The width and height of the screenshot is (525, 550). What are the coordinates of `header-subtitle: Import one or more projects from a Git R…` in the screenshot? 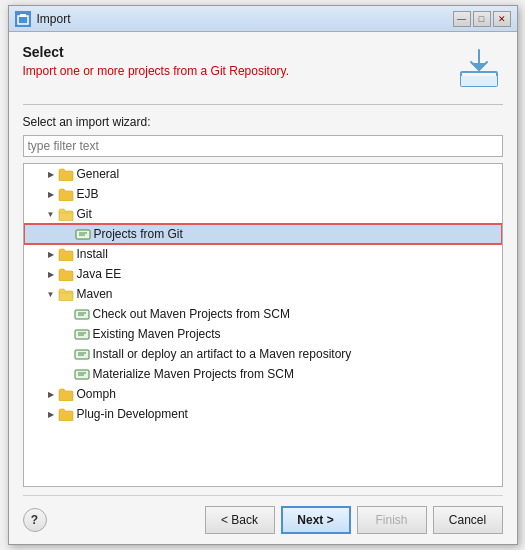 It's located at (239, 71).